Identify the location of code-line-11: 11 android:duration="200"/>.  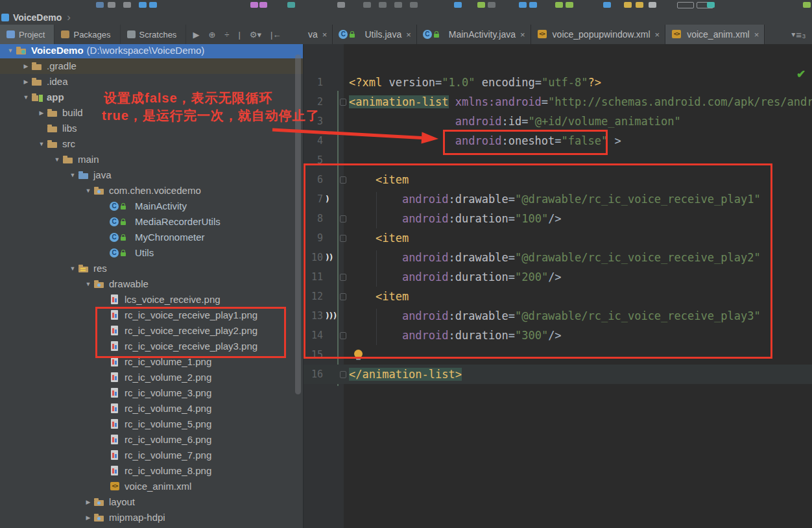
(558, 277).